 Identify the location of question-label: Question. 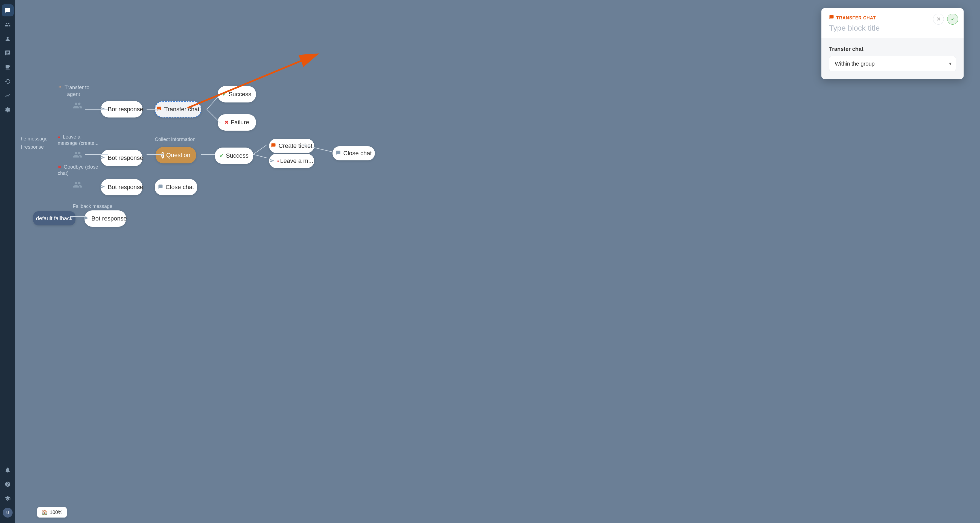
(178, 155).